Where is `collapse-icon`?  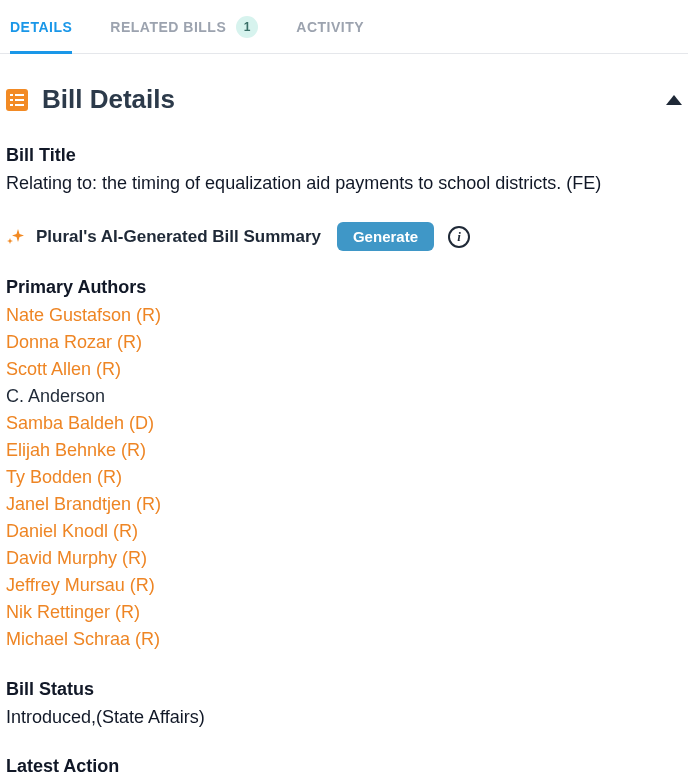
collapse-icon is located at coordinates (674, 100).